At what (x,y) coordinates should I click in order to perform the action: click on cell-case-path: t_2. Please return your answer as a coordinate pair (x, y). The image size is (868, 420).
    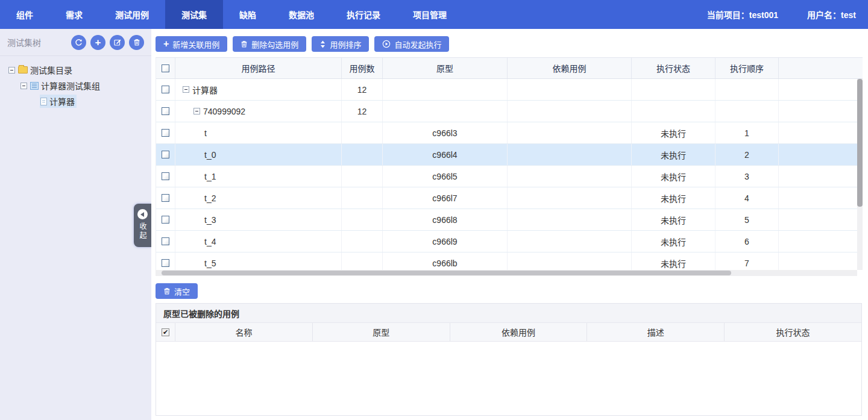
    Looking at the image, I should click on (259, 198).